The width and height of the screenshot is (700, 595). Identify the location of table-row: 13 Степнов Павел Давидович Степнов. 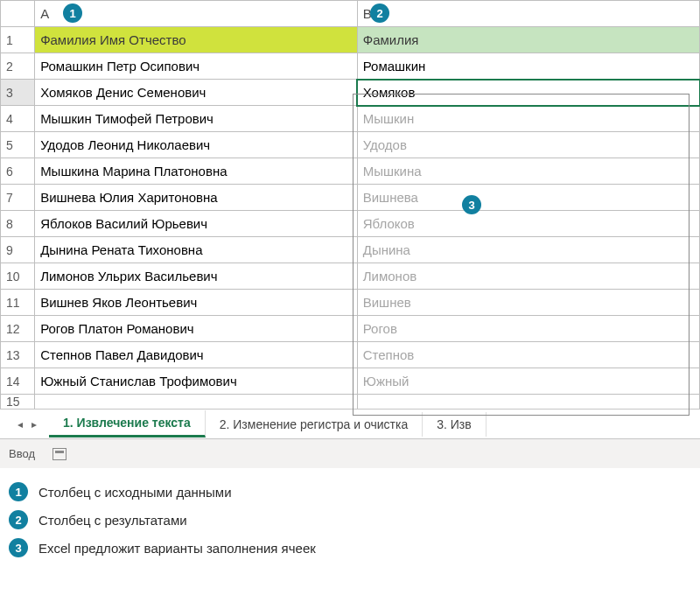
(350, 355).